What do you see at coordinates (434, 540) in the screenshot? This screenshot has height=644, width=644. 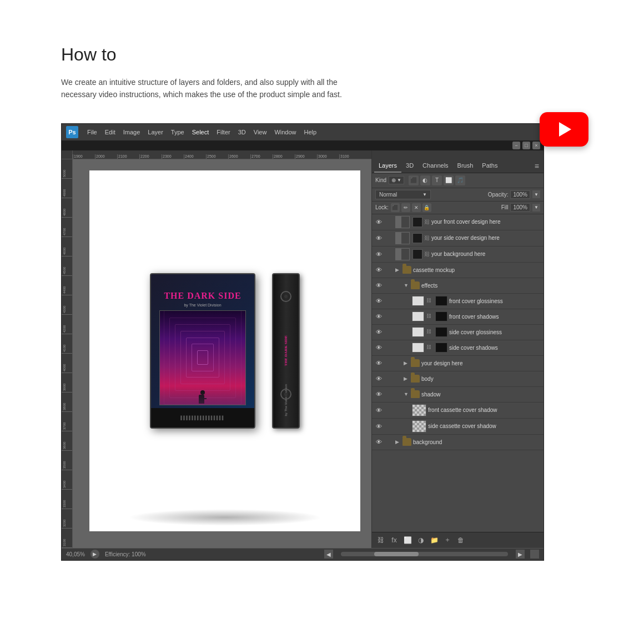 I see `group-layers-icon: 📁` at bounding box center [434, 540].